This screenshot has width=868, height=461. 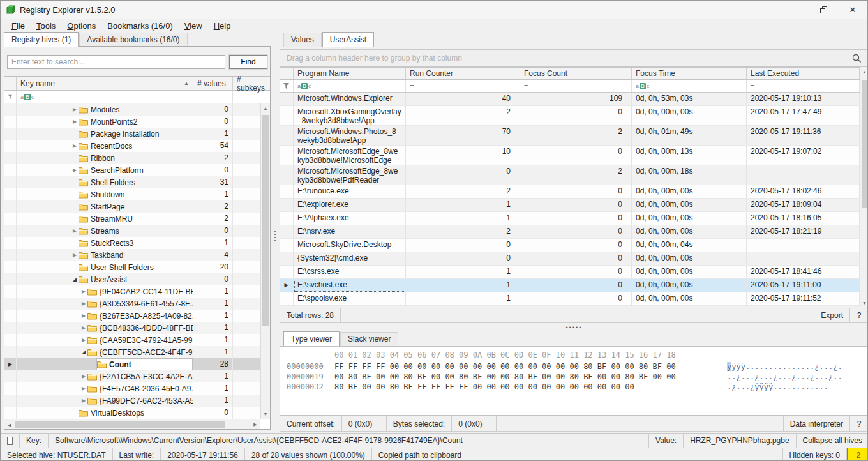 I want to click on tree-row: ▶MountPoints20, so click(x=133, y=121).